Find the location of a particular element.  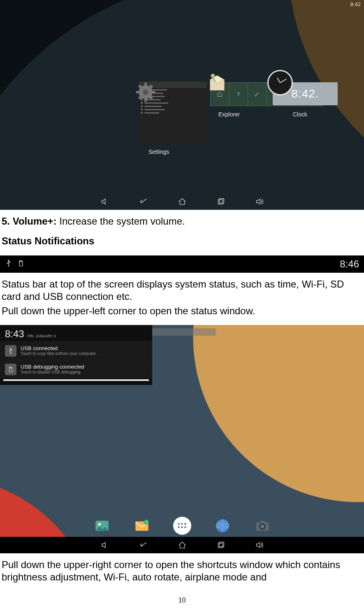

notification-title: USB debugging connected is located at coordinates (53, 367).